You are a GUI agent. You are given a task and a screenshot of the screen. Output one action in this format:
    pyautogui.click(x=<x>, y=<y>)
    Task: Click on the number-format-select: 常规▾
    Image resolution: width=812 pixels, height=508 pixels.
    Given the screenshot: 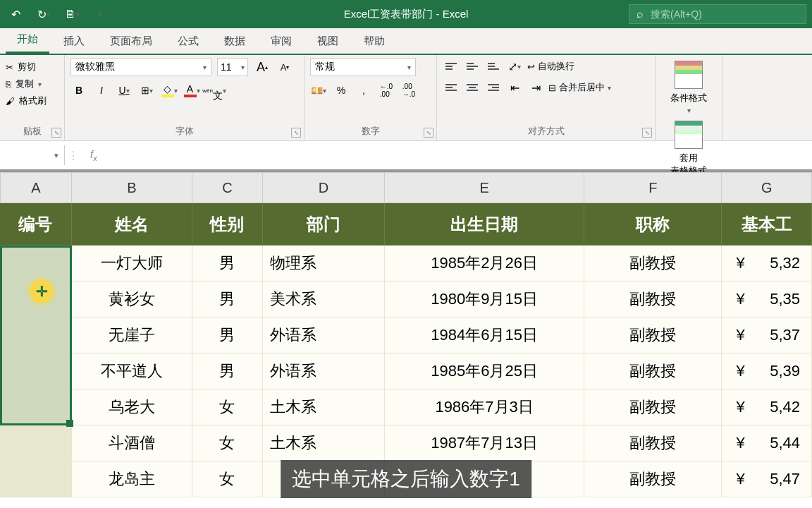 What is the action you would take?
    pyautogui.click(x=363, y=67)
    